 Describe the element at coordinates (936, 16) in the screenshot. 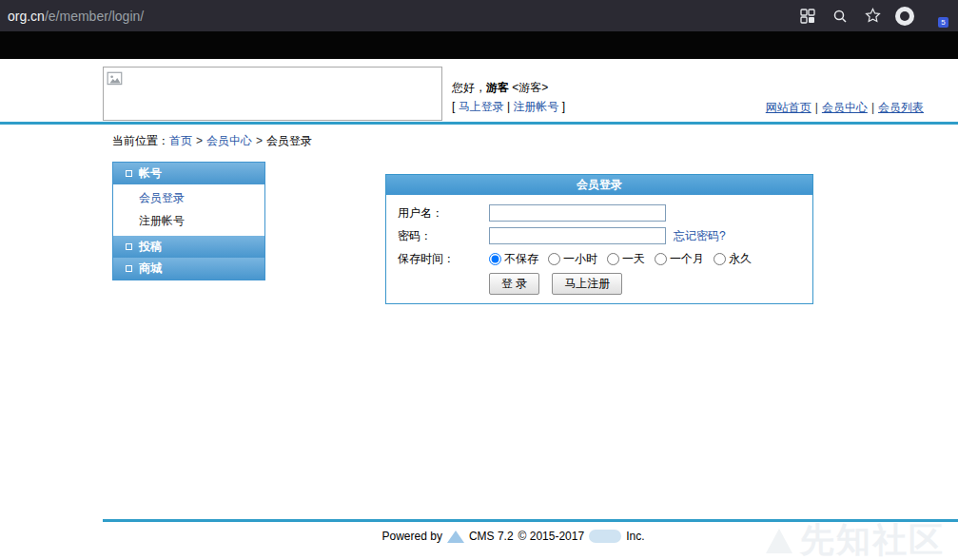

I see `extension-icon: 5` at that location.